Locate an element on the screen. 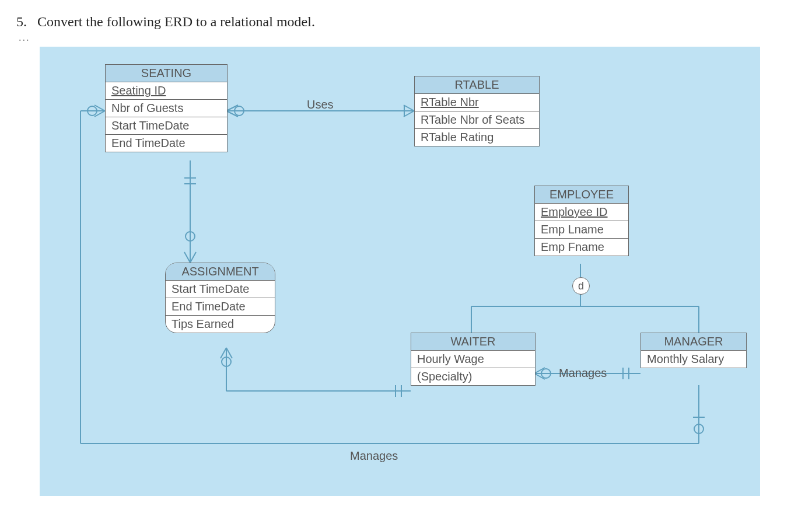 The width and height of the screenshot is (812, 517). disjoint-circle: d is located at coordinates (581, 286).